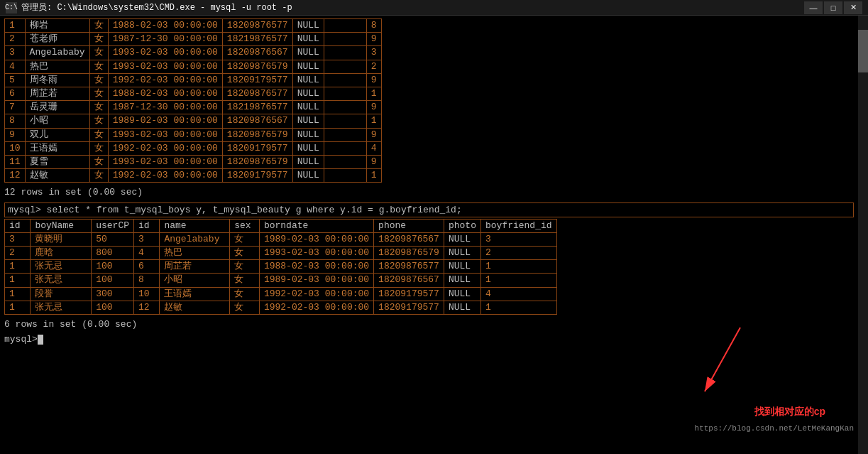 This screenshot has width=868, height=454. Describe the element at coordinates (790, 412) in the screenshot. I see `annotation-label: 找到相对应的cp` at that location.